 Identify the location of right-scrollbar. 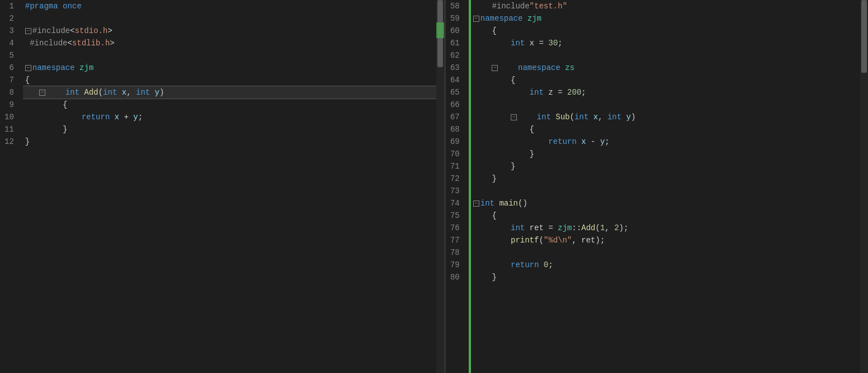
(864, 186).